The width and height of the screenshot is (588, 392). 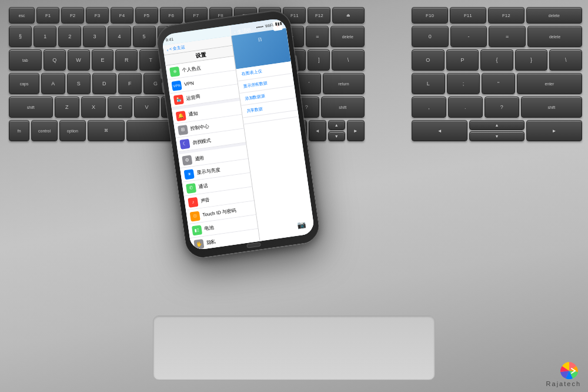 What do you see at coordinates (145, 36) in the screenshot?
I see `key-5: 5` at bounding box center [145, 36].